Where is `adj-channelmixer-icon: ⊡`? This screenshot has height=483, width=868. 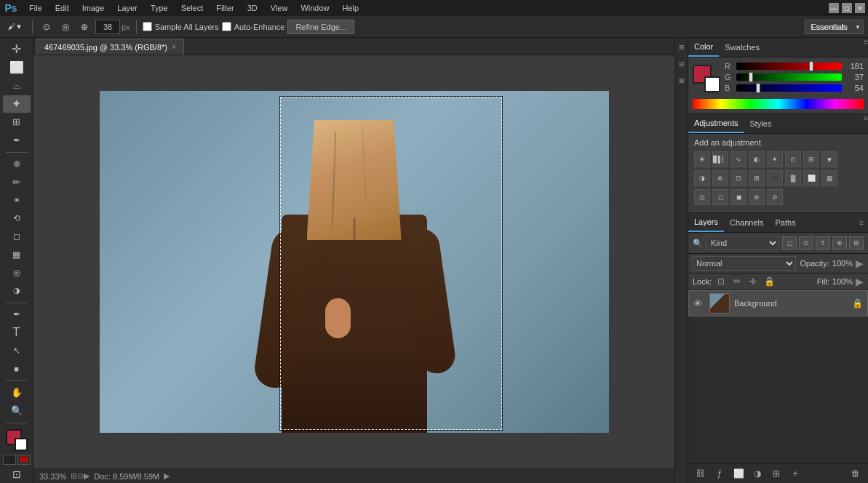 adj-channelmixer-icon: ⊡ is located at coordinates (738, 178).